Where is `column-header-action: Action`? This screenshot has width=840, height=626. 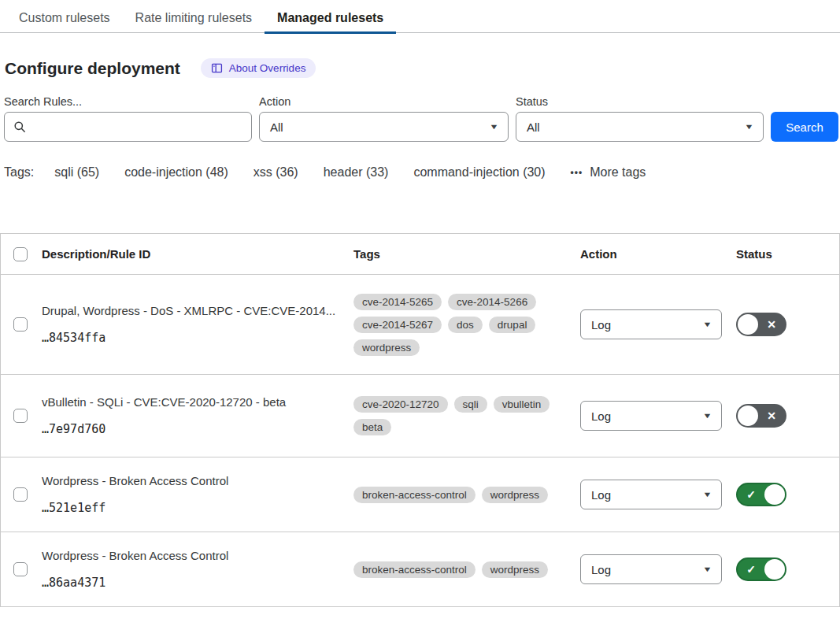 column-header-action: Action is located at coordinates (658, 254).